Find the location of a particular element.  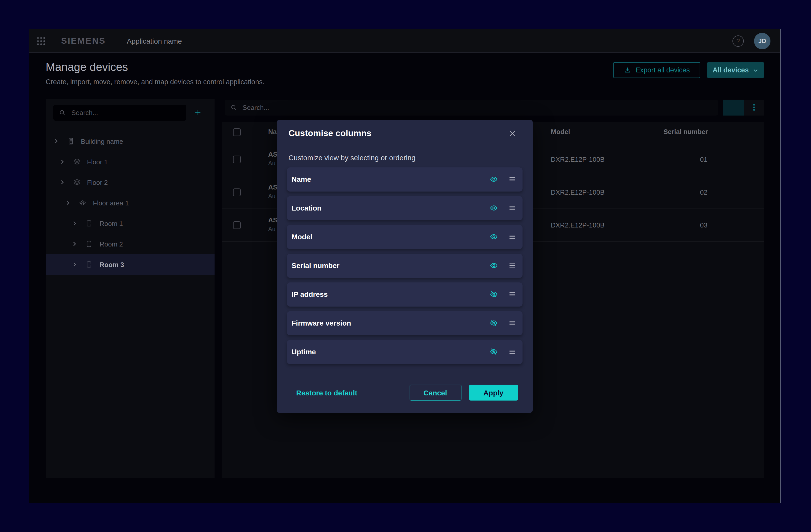

help-icon: ? is located at coordinates (738, 41).